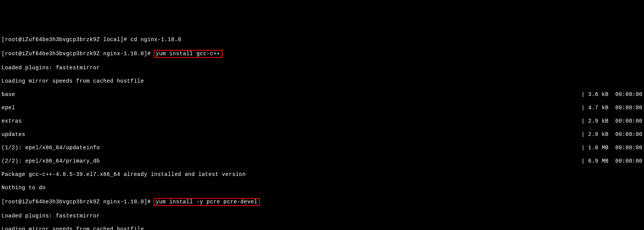  I want to click on repo-size: | 4.7 kB 00:00:00, so click(608, 108).